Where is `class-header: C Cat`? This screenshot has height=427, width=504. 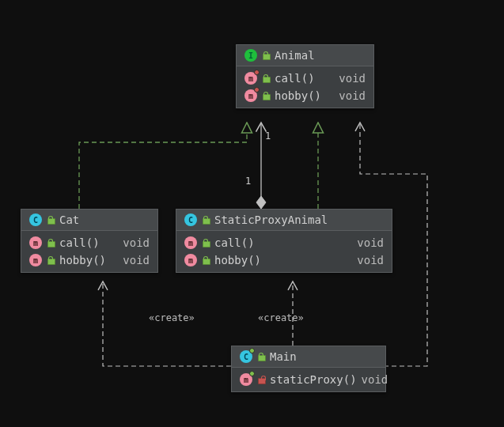 class-header: C Cat is located at coordinates (89, 220).